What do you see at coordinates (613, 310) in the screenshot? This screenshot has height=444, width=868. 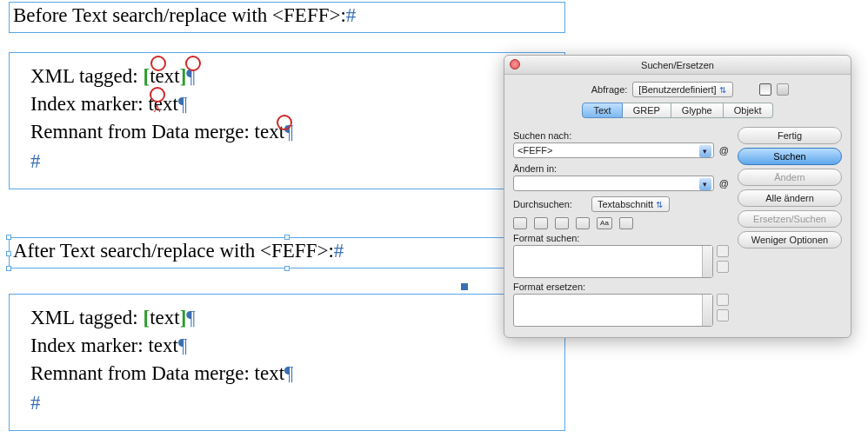 I see `format-replace-box` at bounding box center [613, 310].